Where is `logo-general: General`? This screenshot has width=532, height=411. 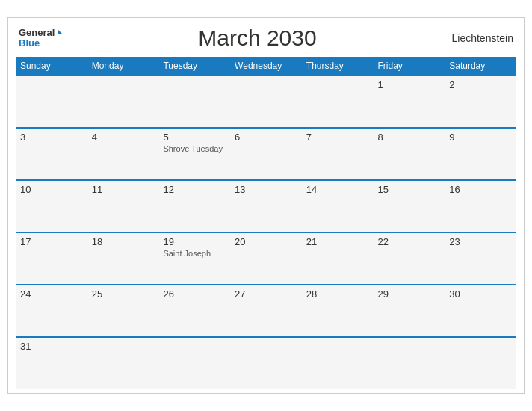 logo-general: General is located at coordinates (37, 33).